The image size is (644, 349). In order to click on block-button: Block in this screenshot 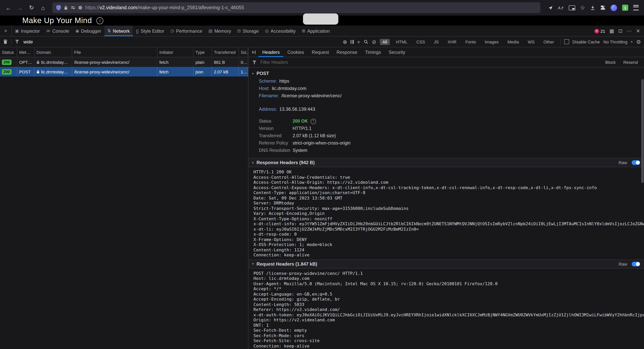, I will do `click(610, 62)`.